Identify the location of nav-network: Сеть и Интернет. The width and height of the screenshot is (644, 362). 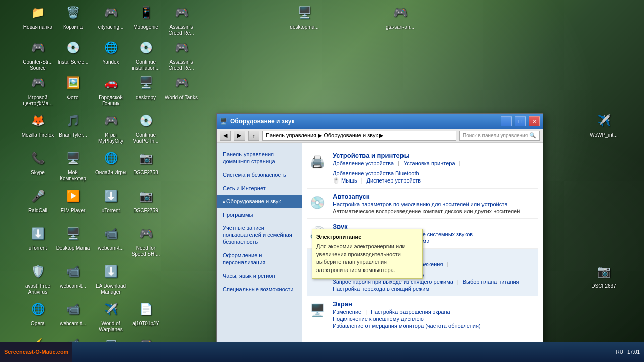
(260, 188).